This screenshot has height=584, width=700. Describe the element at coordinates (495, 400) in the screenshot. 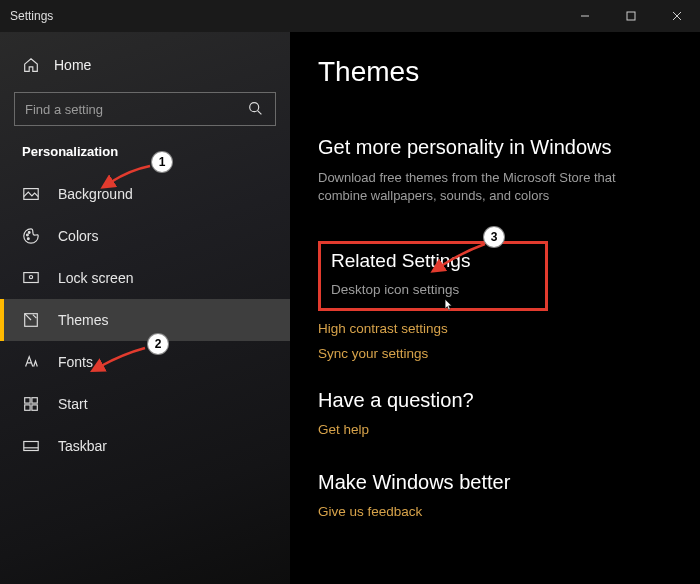

I see `question-heading: Have a question?` at that location.